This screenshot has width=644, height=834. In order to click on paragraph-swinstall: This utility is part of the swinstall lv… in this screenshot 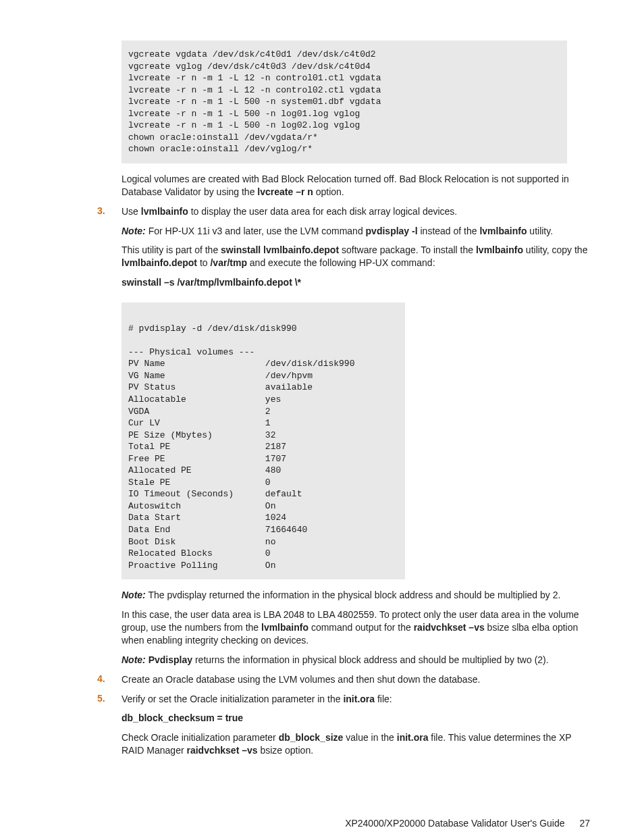, I will do `click(356, 257)`.